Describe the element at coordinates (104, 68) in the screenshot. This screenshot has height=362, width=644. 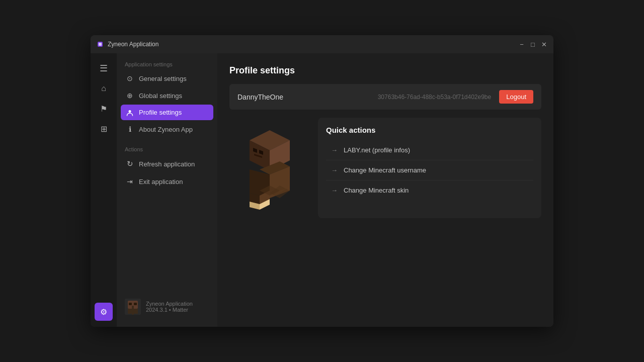
I see `rail-item-menu: ☰` at that location.